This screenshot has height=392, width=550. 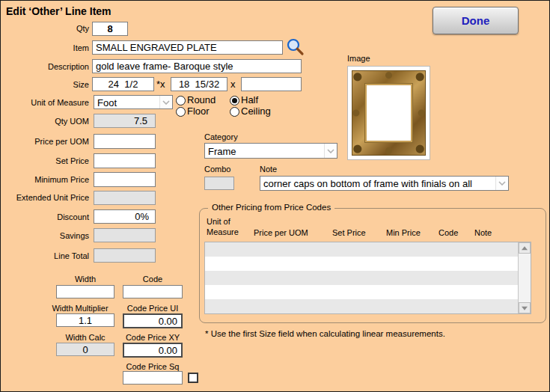 I want to click on arrow-up-icon, so click(x=525, y=248).